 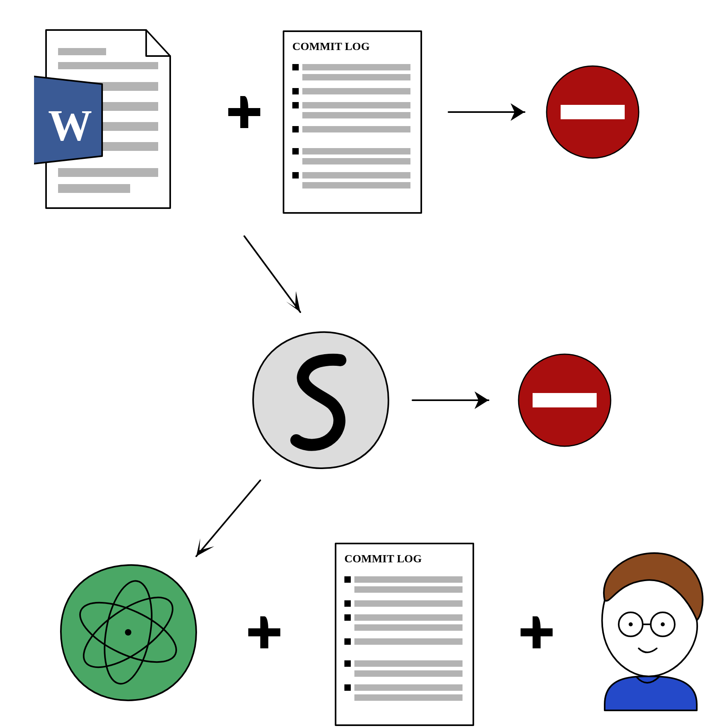 I want to click on word-letter: W, so click(x=70, y=125).